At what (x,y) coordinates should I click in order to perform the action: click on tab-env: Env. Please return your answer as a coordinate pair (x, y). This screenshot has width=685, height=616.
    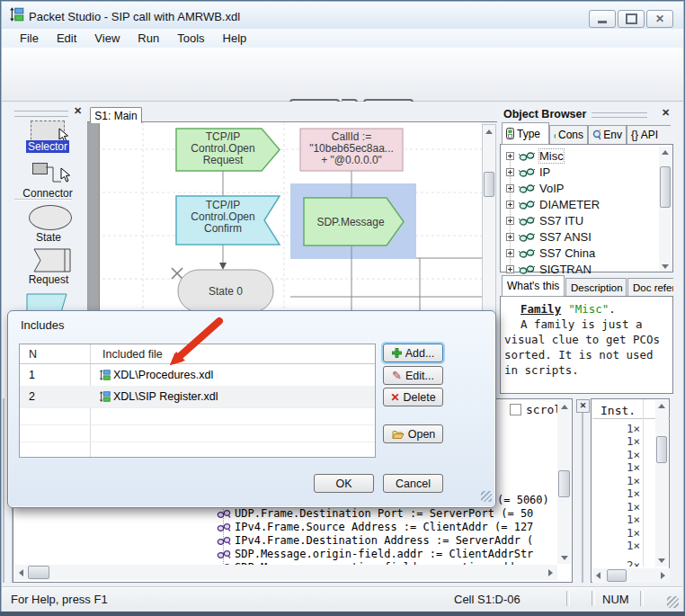
    Looking at the image, I should click on (608, 135).